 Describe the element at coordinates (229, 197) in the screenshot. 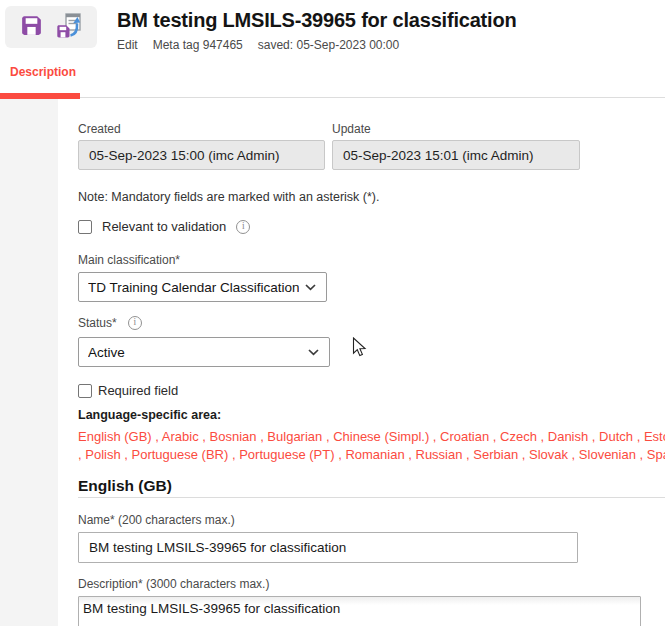

I see `mandatory-fields-note: Note: Mandatory fields are marked with a…` at that location.